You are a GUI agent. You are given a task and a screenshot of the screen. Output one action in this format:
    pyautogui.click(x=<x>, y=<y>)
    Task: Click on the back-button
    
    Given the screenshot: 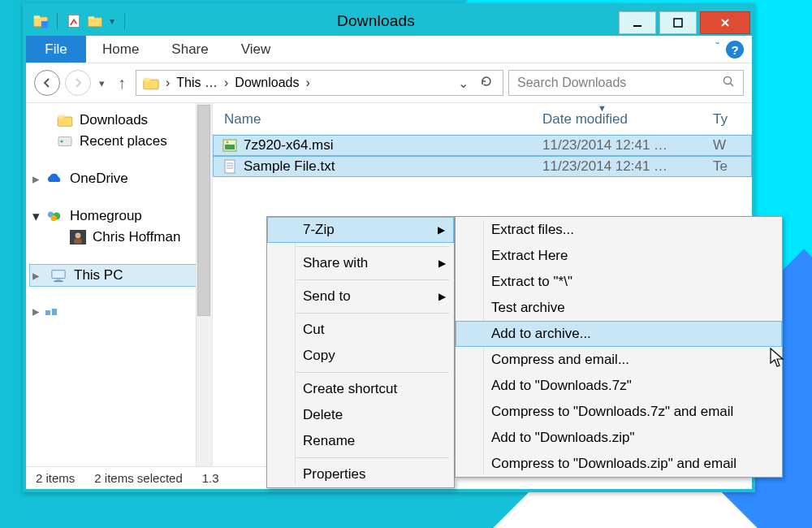 What is the action you would take?
    pyautogui.click(x=47, y=83)
    